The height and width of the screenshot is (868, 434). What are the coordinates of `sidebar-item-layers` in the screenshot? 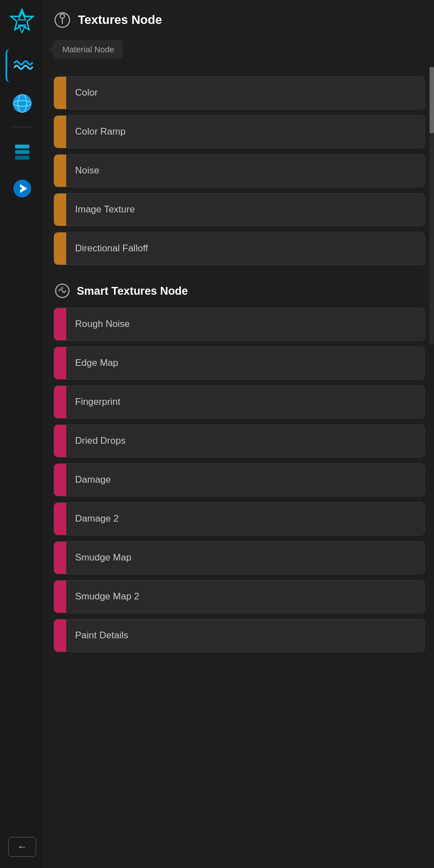 It's located at (22, 151).